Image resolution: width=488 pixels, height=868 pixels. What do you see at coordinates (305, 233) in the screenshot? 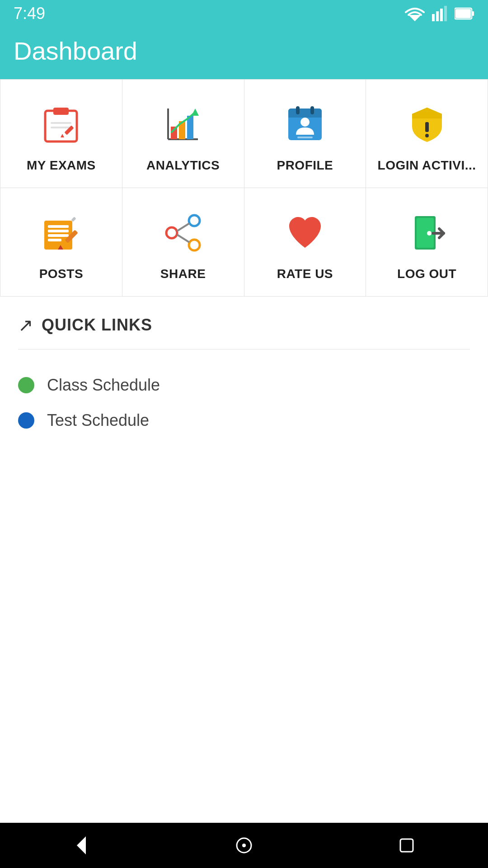
I see `heart-icon` at bounding box center [305, 233].